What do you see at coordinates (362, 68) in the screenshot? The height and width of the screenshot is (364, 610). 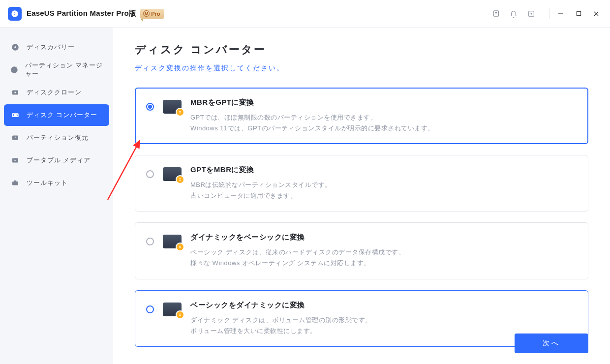 I see `page-subtitle: ディスク変換の操作を選択してください。` at bounding box center [362, 68].